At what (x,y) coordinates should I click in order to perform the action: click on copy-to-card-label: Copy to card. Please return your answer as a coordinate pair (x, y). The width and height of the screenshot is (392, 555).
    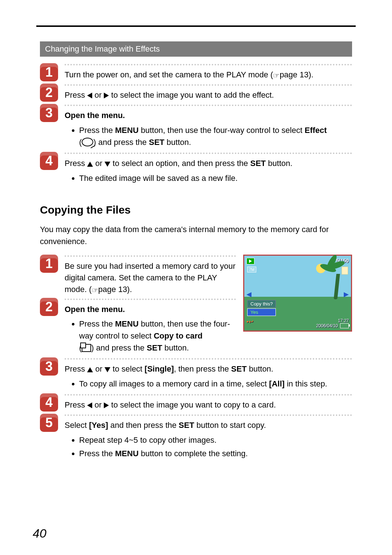
    Looking at the image, I should click on (178, 336).